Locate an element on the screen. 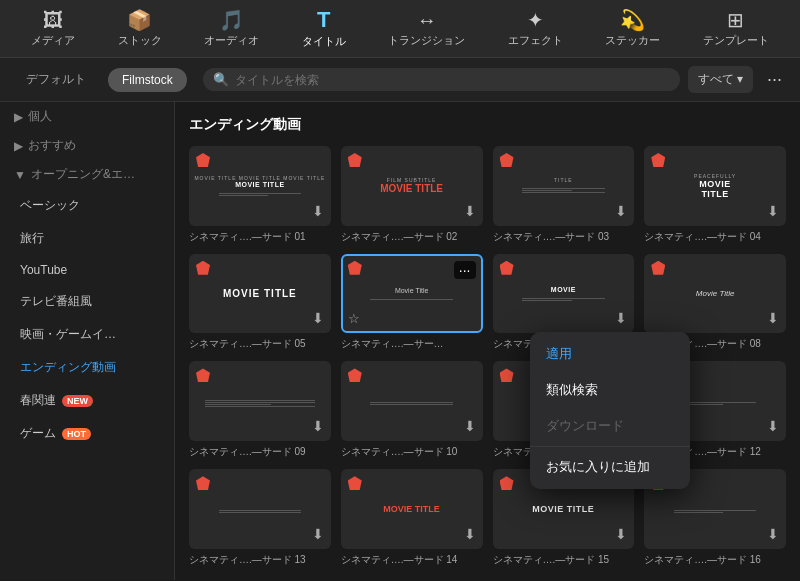 This screenshot has height=581, width=800. new-badge: NEW is located at coordinates (78, 401).